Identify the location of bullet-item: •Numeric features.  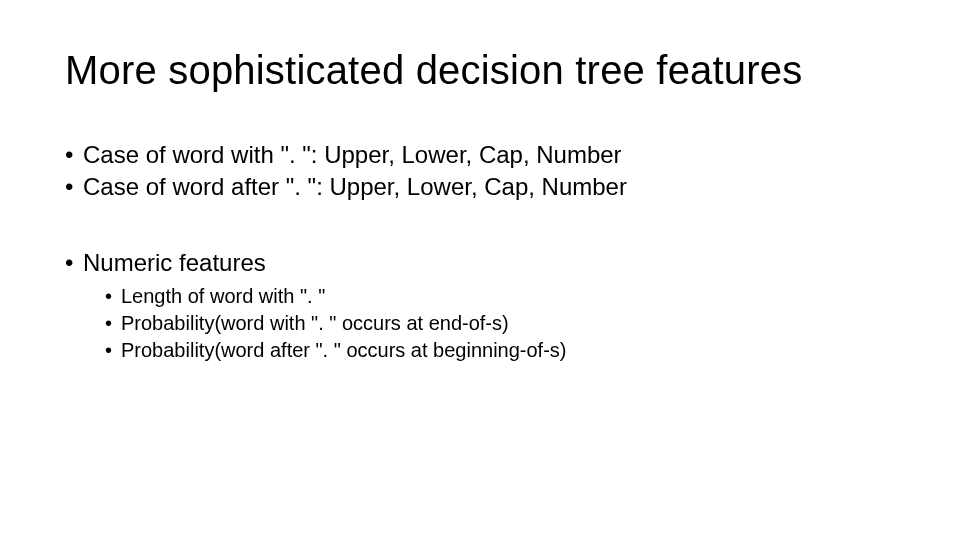
(475, 263).